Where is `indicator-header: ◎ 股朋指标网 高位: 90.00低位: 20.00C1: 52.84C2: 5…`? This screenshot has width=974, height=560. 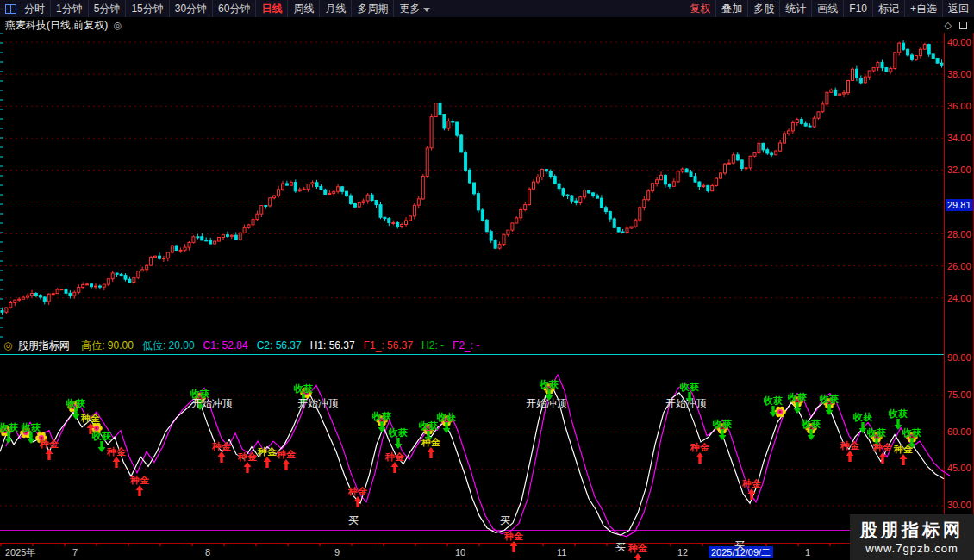
indicator-header: ◎ 股朋指标网 高位: 90.00低位: 20.00C1: 52.84C2: 5… is located at coordinates (472, 346).